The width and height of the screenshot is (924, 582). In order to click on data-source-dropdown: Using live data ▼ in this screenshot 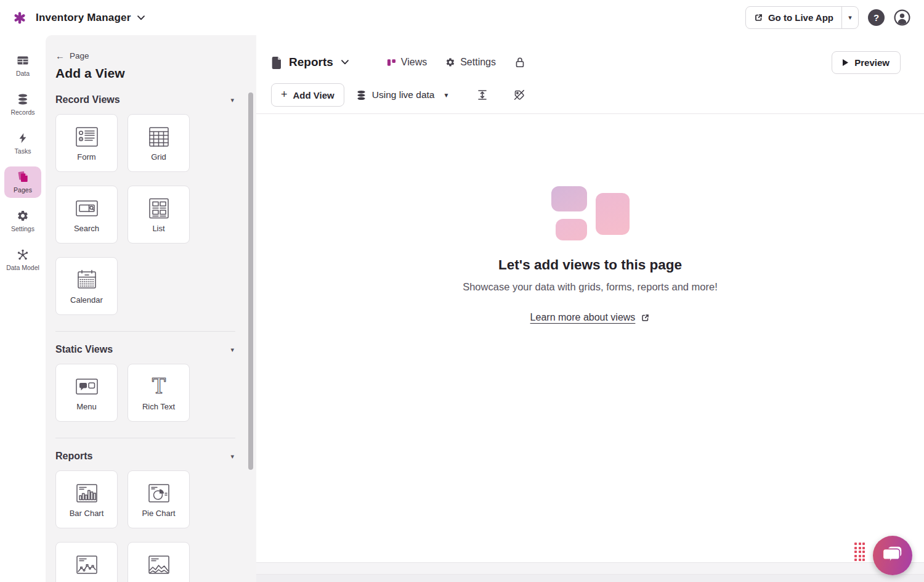, I will do `click(403, 95)`.